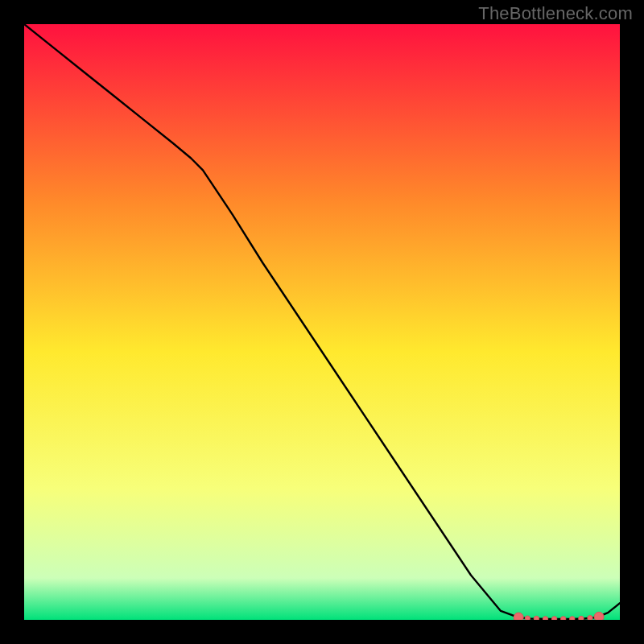  I want to click on watermark-text: TheBottleneck.com, so click(555, 14).